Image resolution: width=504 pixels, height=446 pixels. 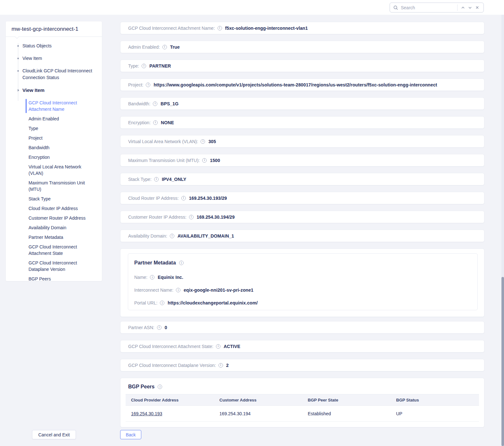 What do you see at coordinates (63, 237) in the screenshot?
I see `sidebar-subitem: Partner Metadata` at bounding box center [63, 237].